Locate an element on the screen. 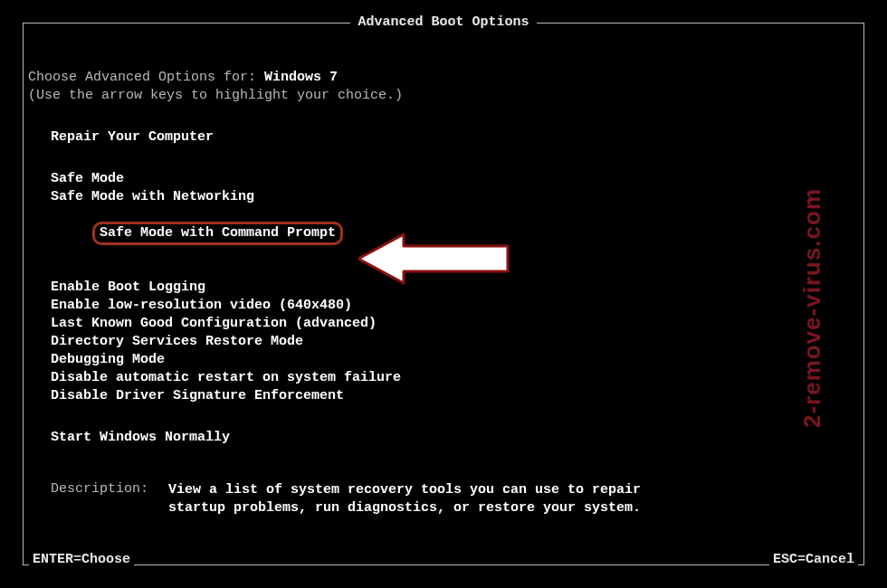  title-bar: Advanced Boot Options is located at coordinates (444, 22).